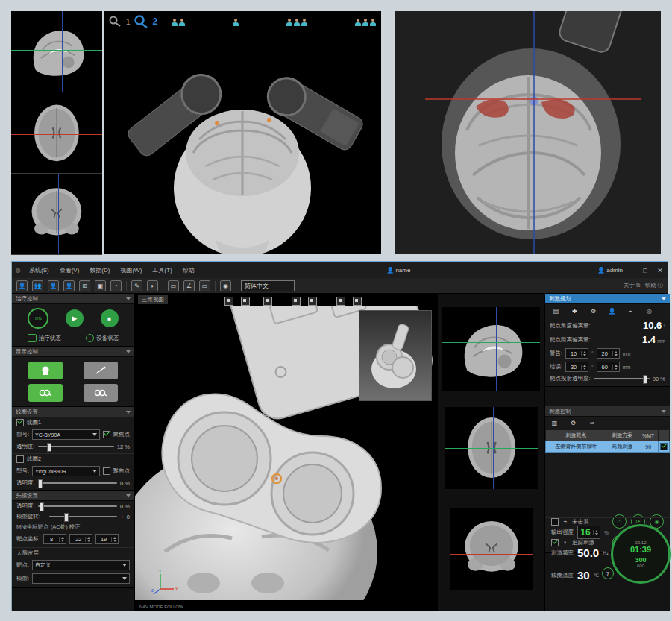  I want to click on stim-header: 刺激控制, so click(607, 412).